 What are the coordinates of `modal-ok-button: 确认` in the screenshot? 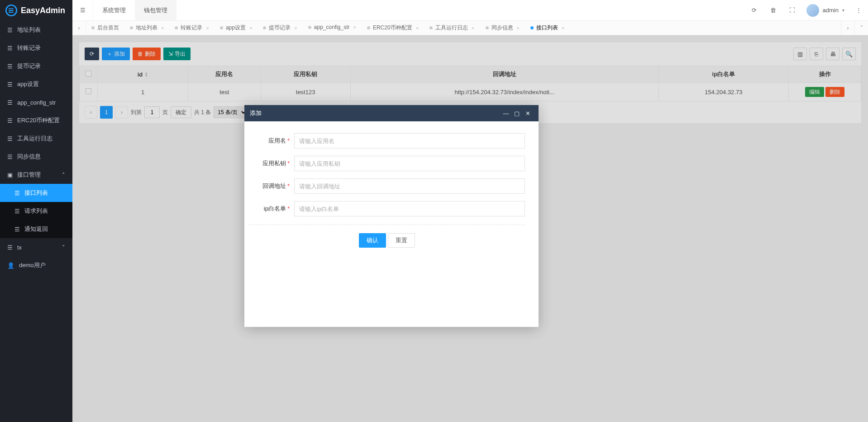 It's located at (372, 240).